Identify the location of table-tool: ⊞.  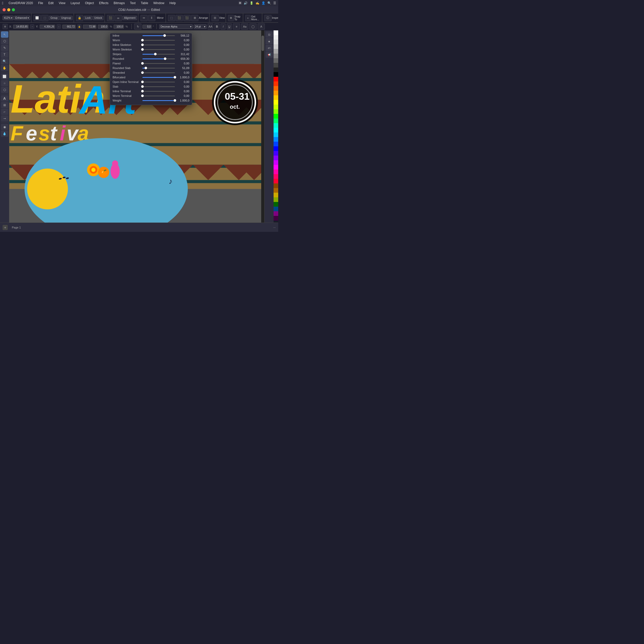
(5, 105).